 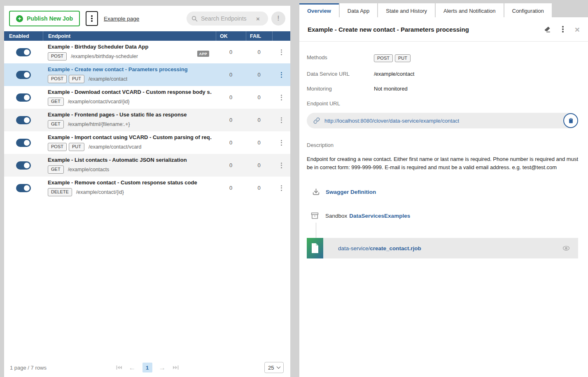 I want to click on pager-controls: ← 1 →, so click(x=147, y=368).